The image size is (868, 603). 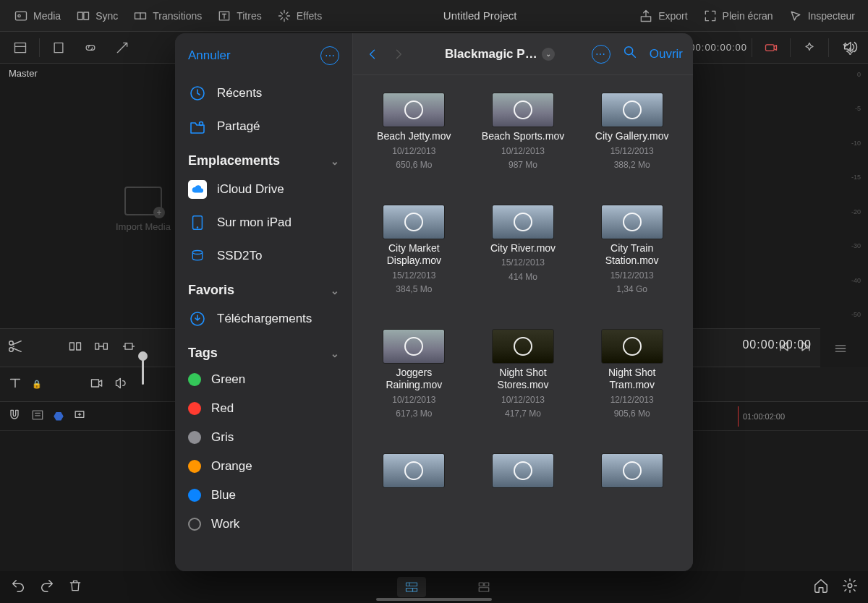 What do you see at coordinates (335, 354) in the screenshot?
I see `chevron-down-icon: ⌄` at bounding box center [335, 354].